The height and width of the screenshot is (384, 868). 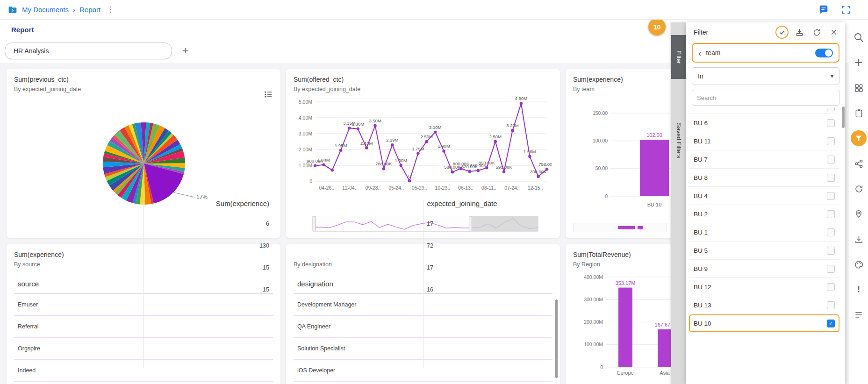 I want to click on chevron-down-icon: ▾, so click(x=832, y=76).